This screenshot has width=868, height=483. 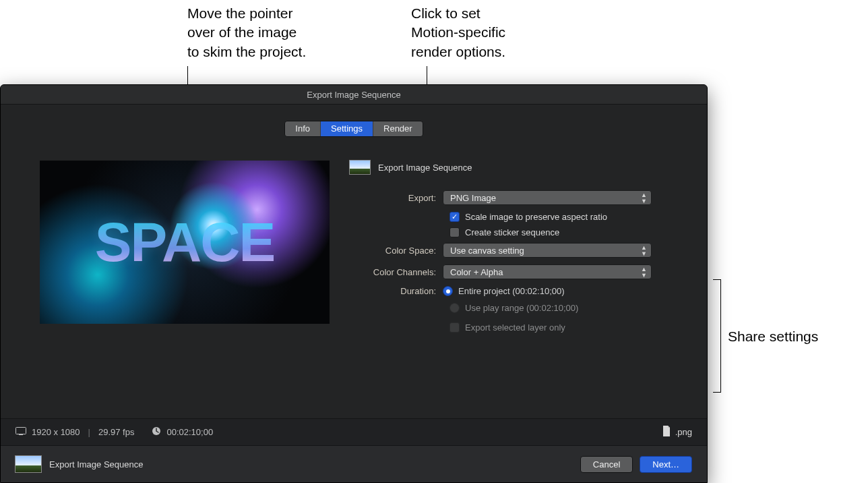 What do you see at coordinates (156, 432) in the screenshot?
I see `clock-icon` at bounding box center [156, 432].